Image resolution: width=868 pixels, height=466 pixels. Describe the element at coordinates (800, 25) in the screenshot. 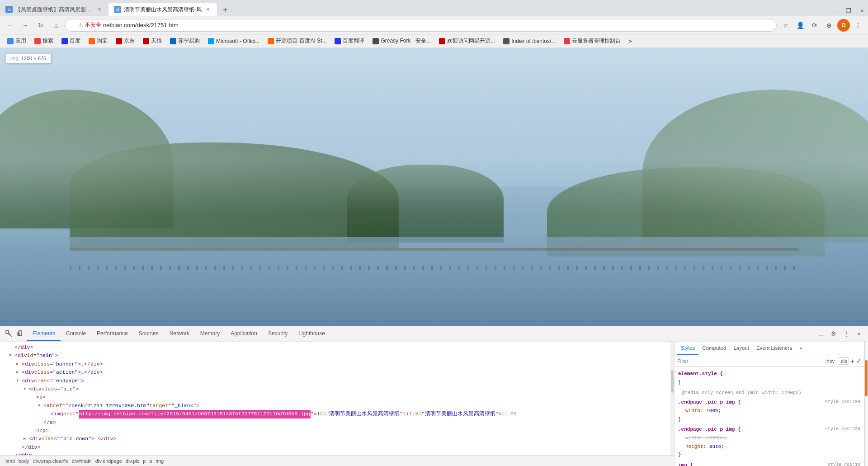

I see `profile-icon: 👤` at that location.